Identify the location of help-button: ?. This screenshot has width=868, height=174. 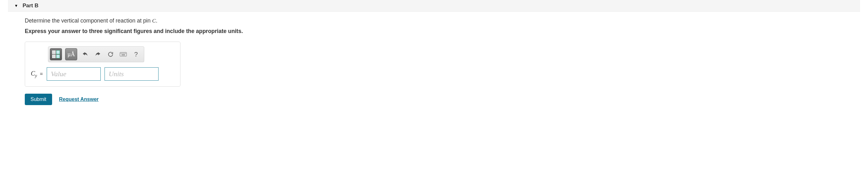
(136, 54).